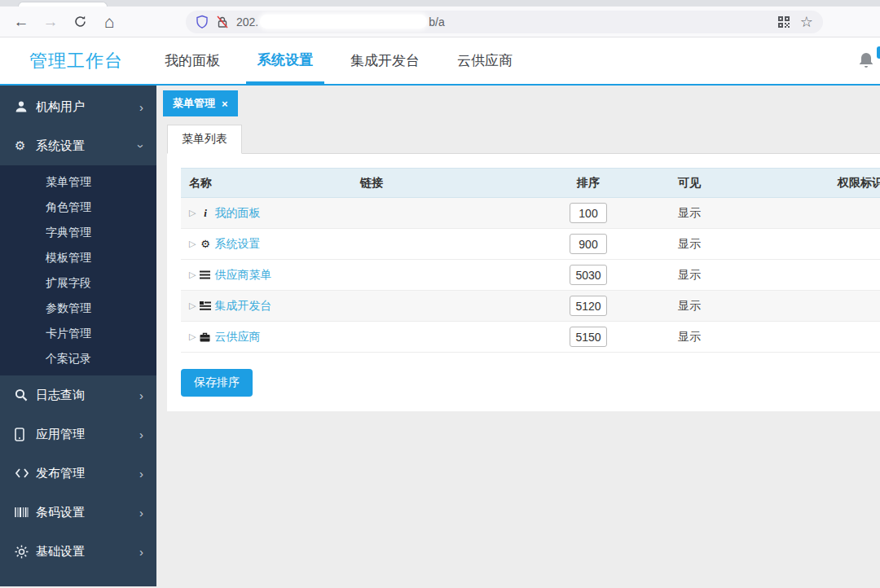 The width and height of the screenshot is (880, 588). What do you see at coordinates (78, 146) in the screenshot?
I see `sidebar-item-system-settings: ⚙ 系统设置 ›` at bounding box center [78, 146].